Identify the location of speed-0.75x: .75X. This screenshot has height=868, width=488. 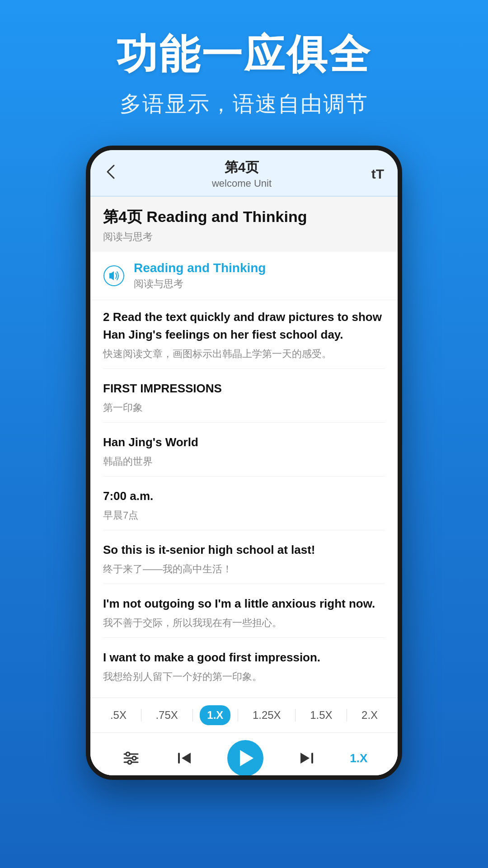
(166, 715).